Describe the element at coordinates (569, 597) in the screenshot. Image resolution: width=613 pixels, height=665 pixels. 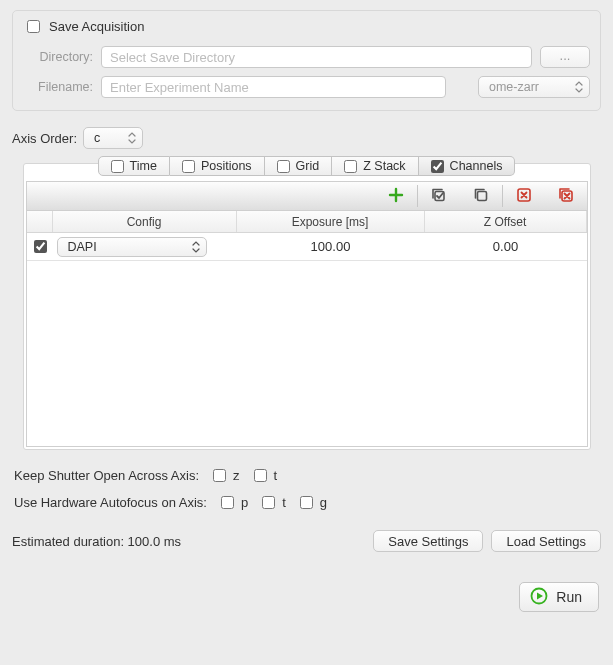
I see `run-label: Run` at that location.